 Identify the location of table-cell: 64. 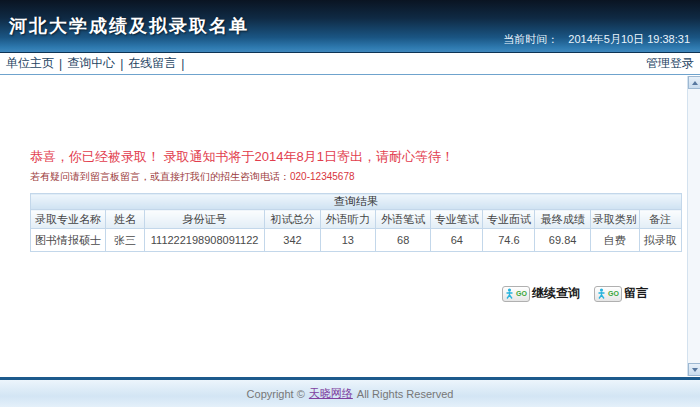
(457, 240).